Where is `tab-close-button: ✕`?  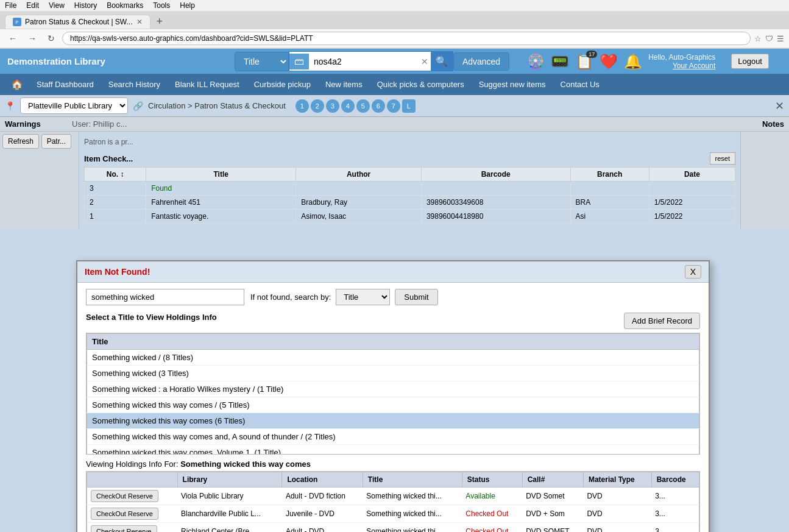
tab-close-button: ✕ is located at coordinates (140, 22).